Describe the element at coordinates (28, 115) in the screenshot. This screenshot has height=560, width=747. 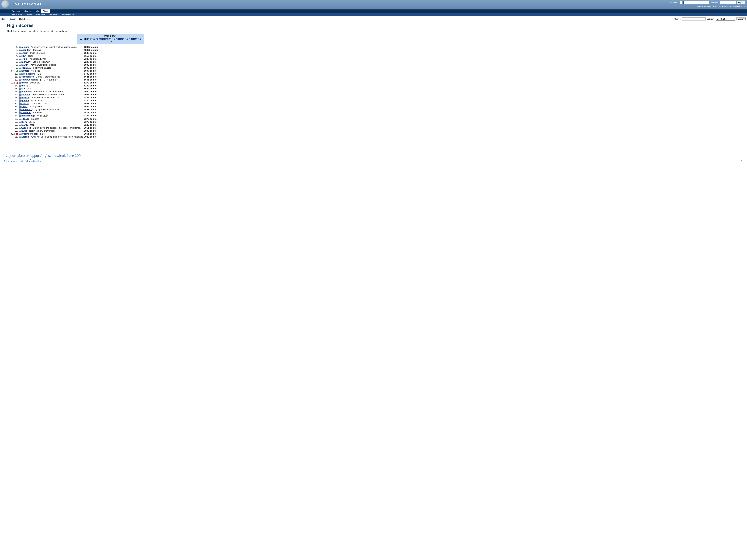
I see `user-link: mullenkamp` at that location.